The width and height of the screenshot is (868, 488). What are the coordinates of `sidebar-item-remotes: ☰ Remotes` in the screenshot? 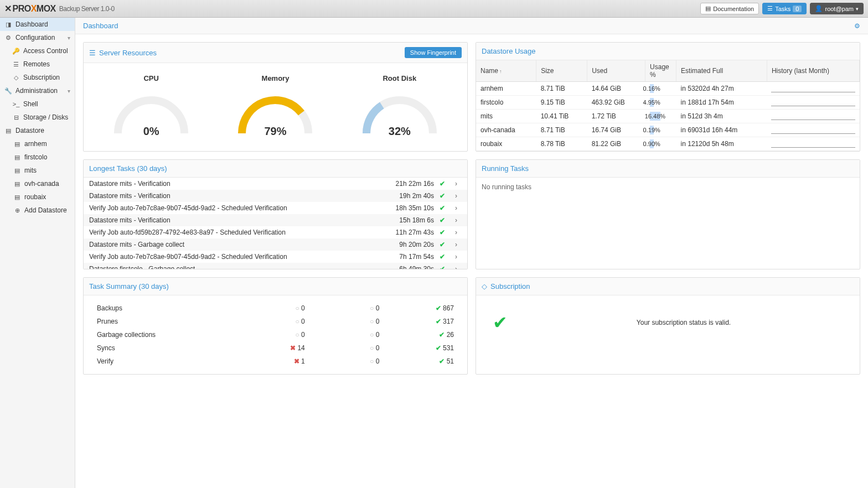 It's located at (38, 64).